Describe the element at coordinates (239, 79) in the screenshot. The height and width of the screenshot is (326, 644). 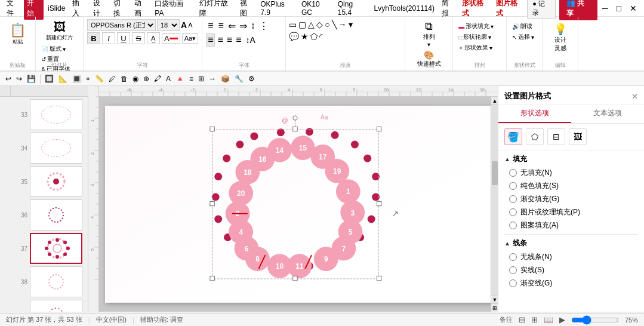
I see `tool-icon-17: 🔧` at that location.